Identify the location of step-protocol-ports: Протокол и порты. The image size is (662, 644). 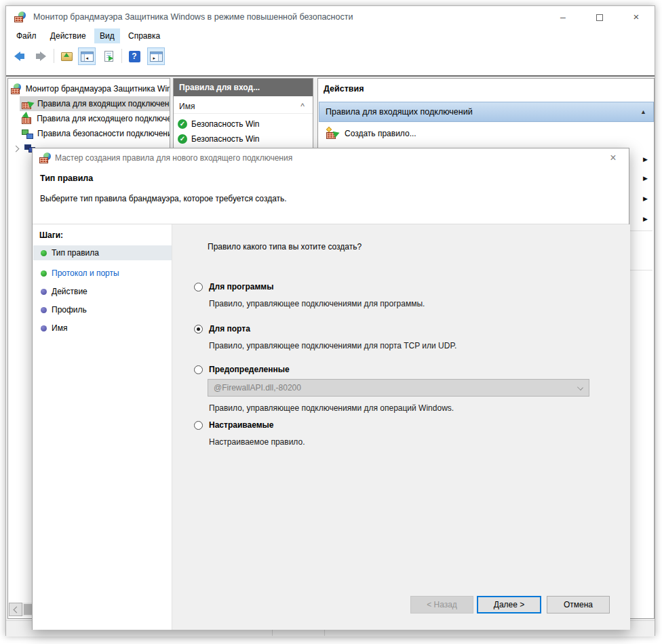
(102, 273).